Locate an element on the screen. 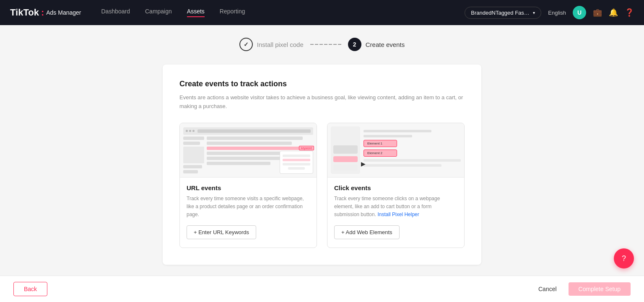 Image resolution: width=644 pixels, height=302 pixels. complete-setup-button: Complete Setup is located at coordinates (600, 289).